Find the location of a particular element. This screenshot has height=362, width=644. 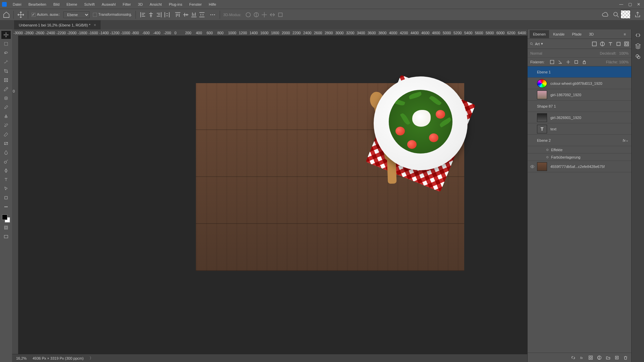

ruler-horizontal: -3000-2800-2600-2400-2200-2000-1800-1600… is located at coordinates (270, 33).